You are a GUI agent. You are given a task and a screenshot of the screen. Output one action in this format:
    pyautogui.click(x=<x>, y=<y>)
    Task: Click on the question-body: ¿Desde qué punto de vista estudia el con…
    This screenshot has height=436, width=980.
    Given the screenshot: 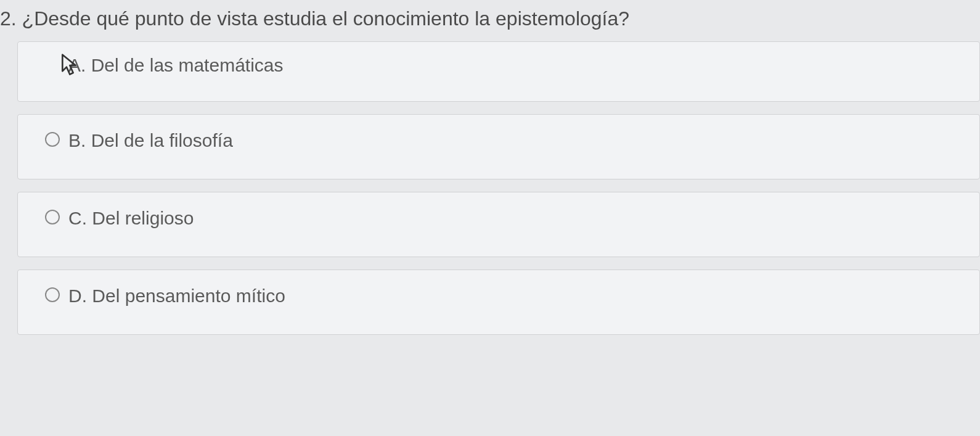 What is the action you would take?
    pyautogui.click(x=326, y=19)
    